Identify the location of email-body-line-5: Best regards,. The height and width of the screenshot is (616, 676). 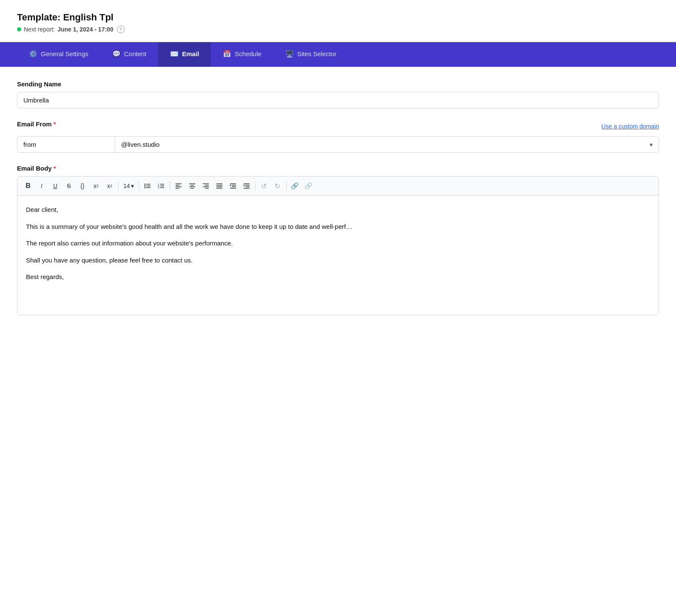
(338, 277).